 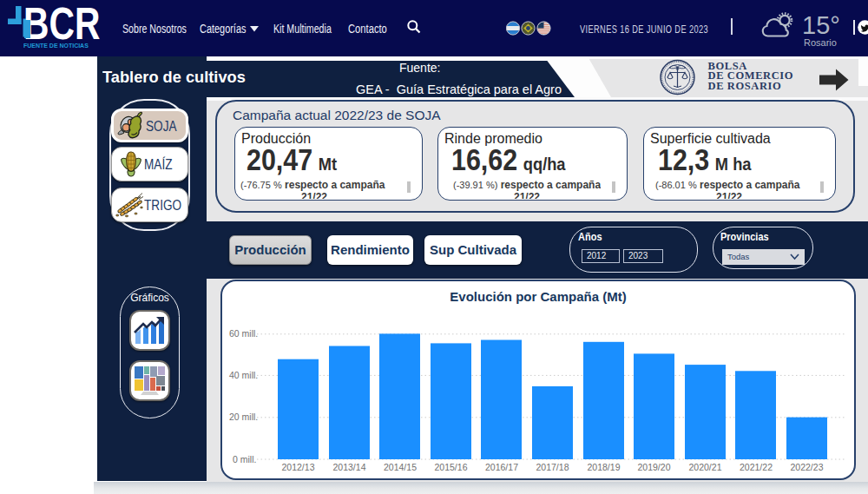 What do you see at coordinates (243, 375) in the screenshot?
I see `svg-text: 40 mill.` at bounding box center [243, 375].